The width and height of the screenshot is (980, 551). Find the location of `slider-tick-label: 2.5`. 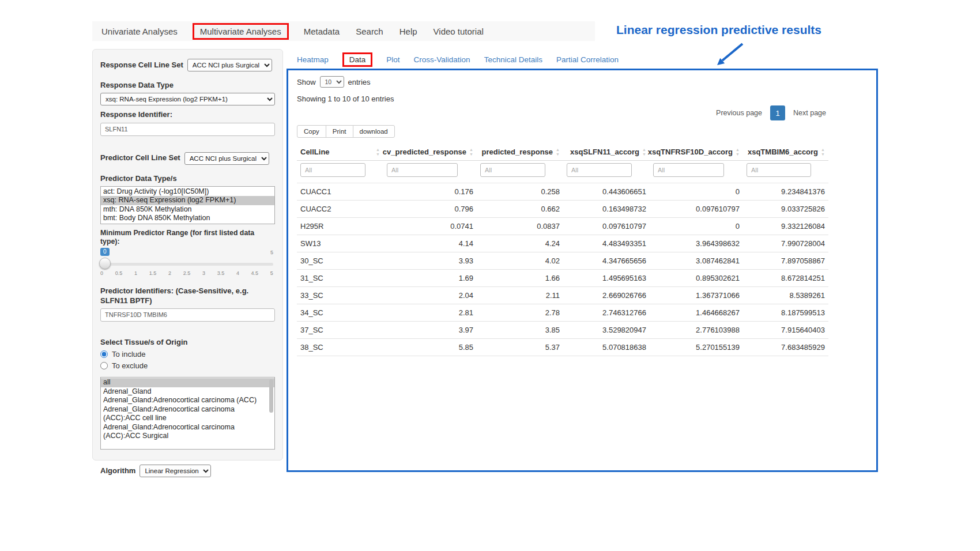

slider-tick-label: 2.5 is located at coordinates (187, 273).